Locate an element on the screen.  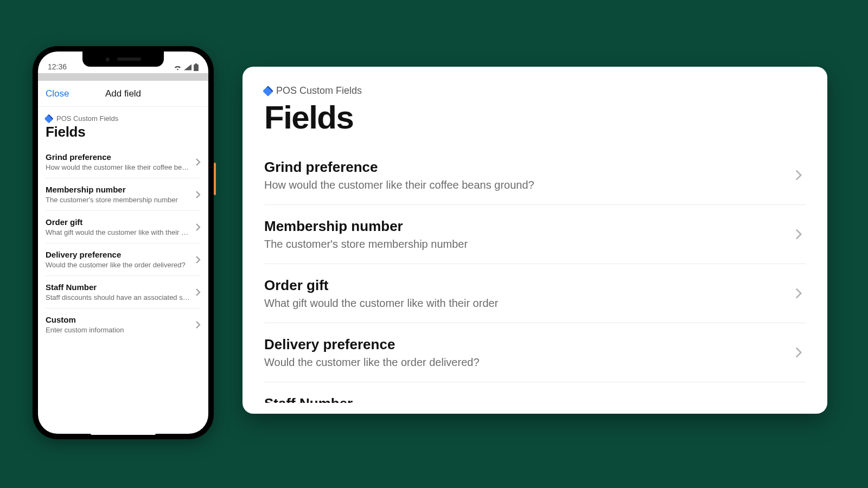
field-row: Custom Enter custom information is located at coordinates (123, 324).